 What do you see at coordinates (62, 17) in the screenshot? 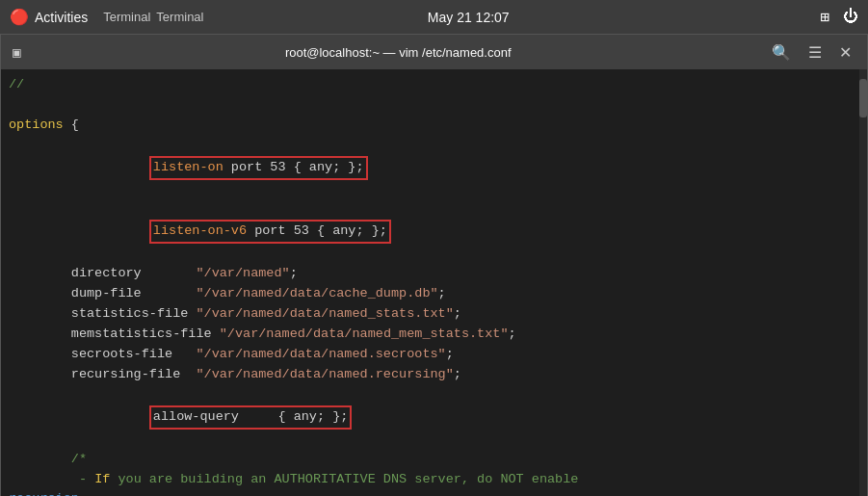
I see `activities-label: Activities` at bounding box center [62, 17].